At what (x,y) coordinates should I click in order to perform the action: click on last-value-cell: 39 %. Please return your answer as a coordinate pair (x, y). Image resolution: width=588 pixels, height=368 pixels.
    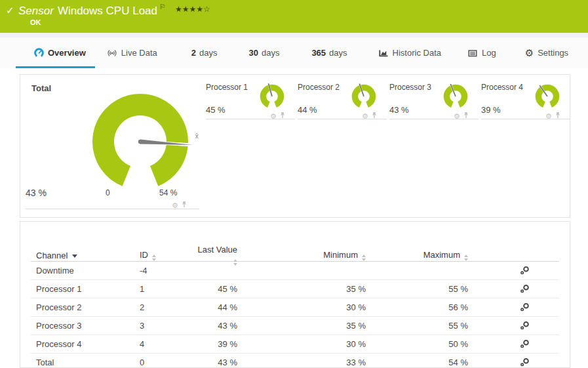
    Looking at the image, I should click on (217, 344).